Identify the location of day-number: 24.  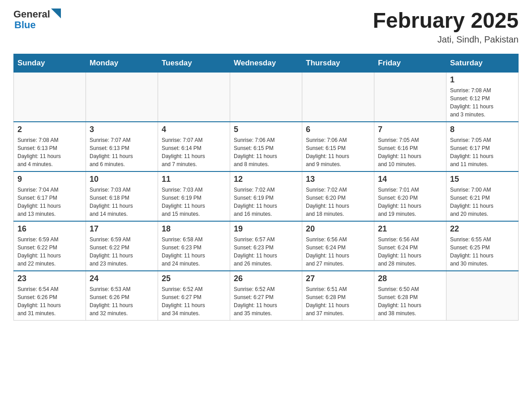
(122, 278).